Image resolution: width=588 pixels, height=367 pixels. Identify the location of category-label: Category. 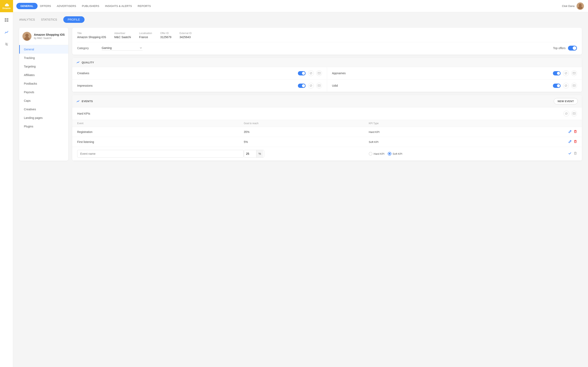
(86, 48).